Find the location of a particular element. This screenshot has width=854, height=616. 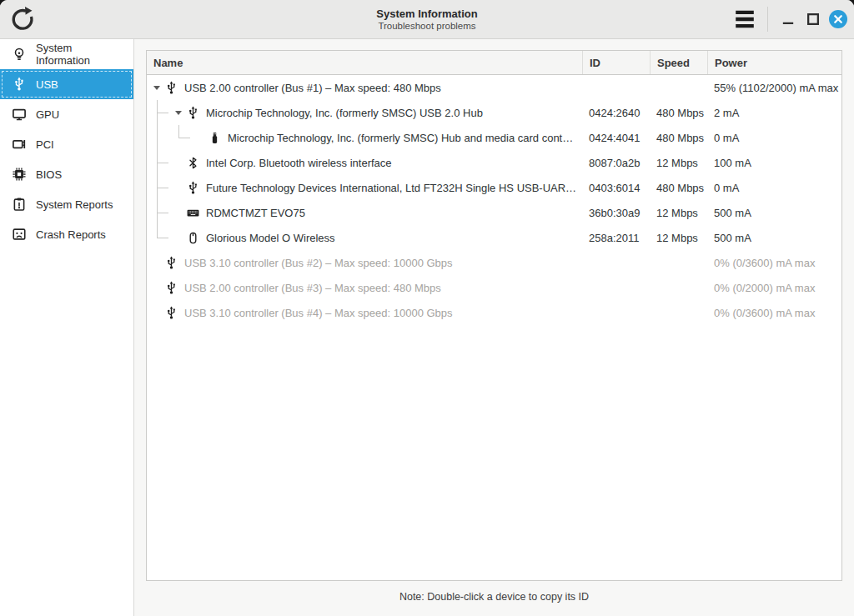

minimize-button is located at coordinates (788, 19).